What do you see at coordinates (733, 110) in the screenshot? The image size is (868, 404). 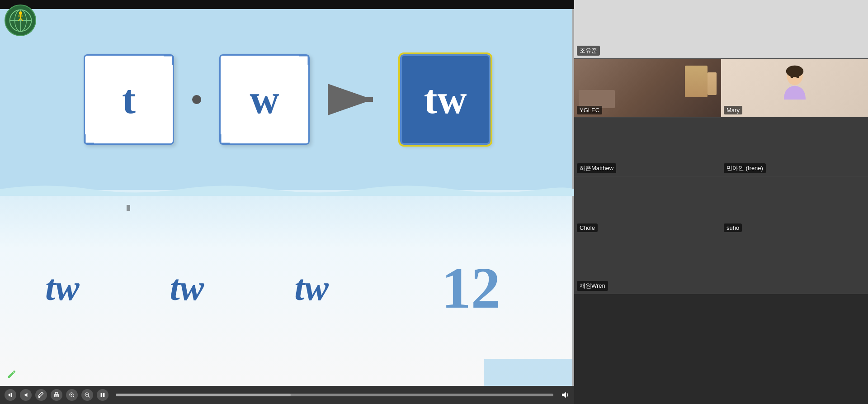 I see `participant-name-mary: Mary` at bounding box center [733, 110].